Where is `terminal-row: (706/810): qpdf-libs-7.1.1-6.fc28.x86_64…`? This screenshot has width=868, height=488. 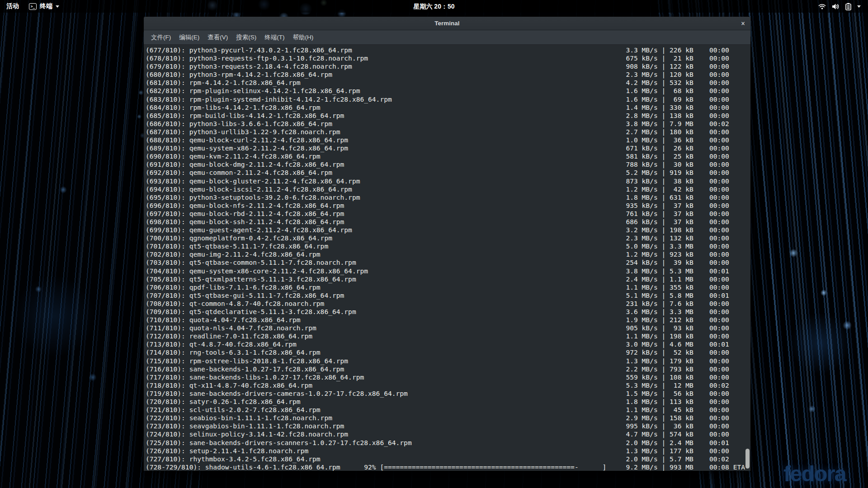
terminal-row: (706/810): qpdf-libs-7.1.1-6.fc28.x86_64… is located at coordinates (448, 287).